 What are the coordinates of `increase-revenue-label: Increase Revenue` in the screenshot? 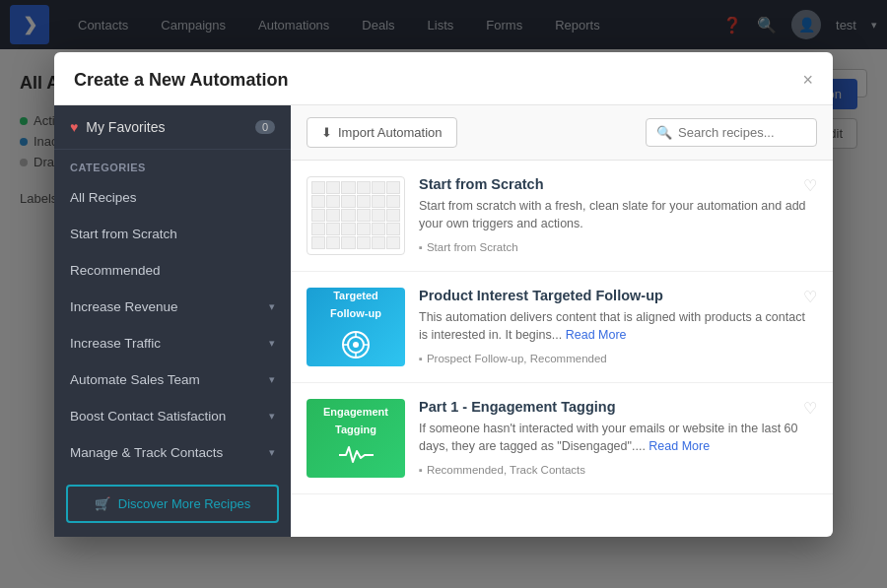 It's located at (124, 307).